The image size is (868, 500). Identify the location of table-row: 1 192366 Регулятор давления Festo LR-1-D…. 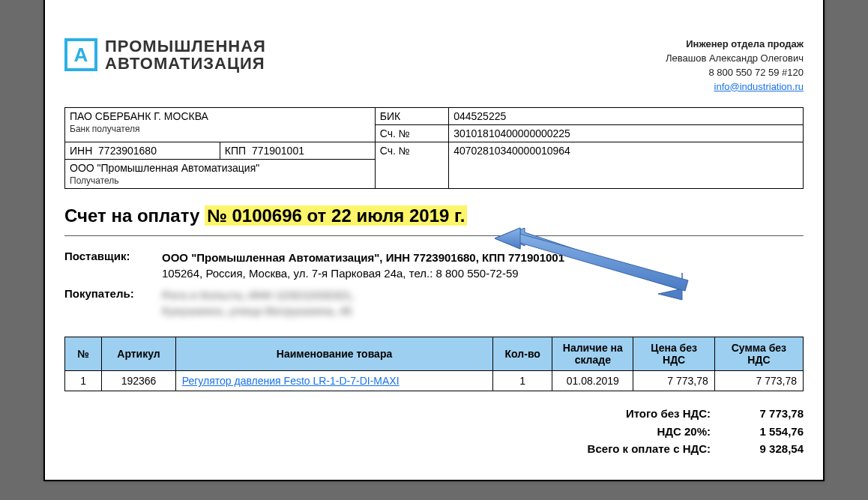
(435, 381).